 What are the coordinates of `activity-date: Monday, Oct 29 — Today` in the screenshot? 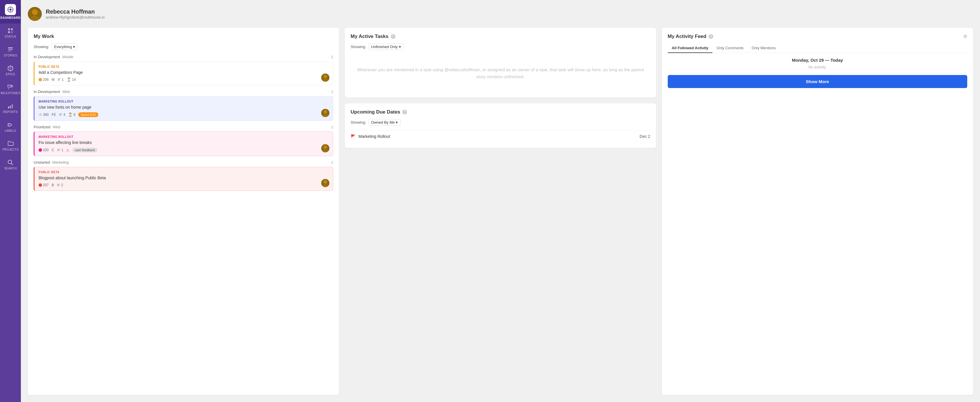 It's located at (817, 60).